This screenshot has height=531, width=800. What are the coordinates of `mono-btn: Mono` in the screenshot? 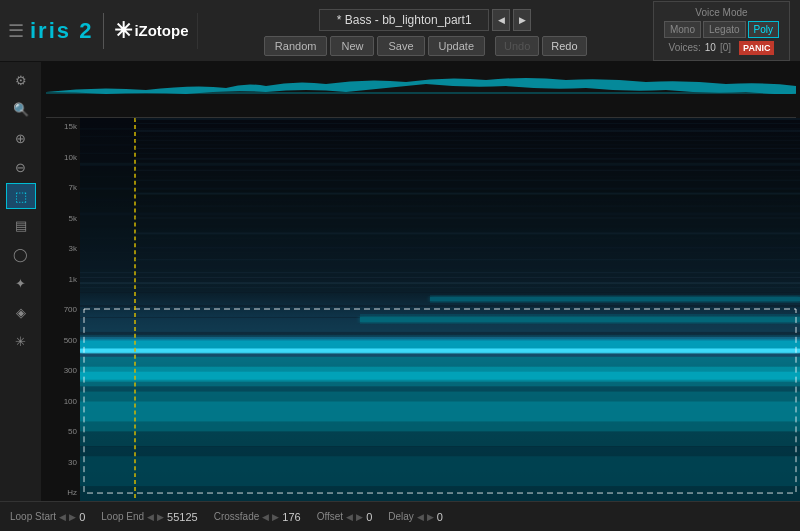 It's located at (682, 30).